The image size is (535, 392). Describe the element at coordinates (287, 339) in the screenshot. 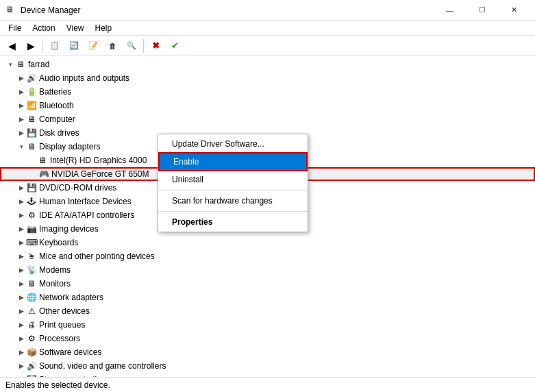

I see `label-processors: Processors` at that location.